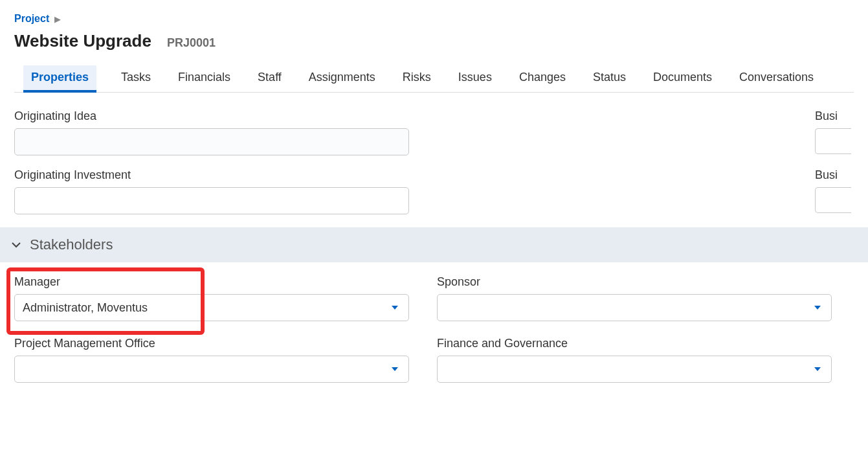  Describe the element at coordinates (434, 79) in the screenshot. I see `tab-bar: Properties Tasks Financials Staff Assign…` at that location.